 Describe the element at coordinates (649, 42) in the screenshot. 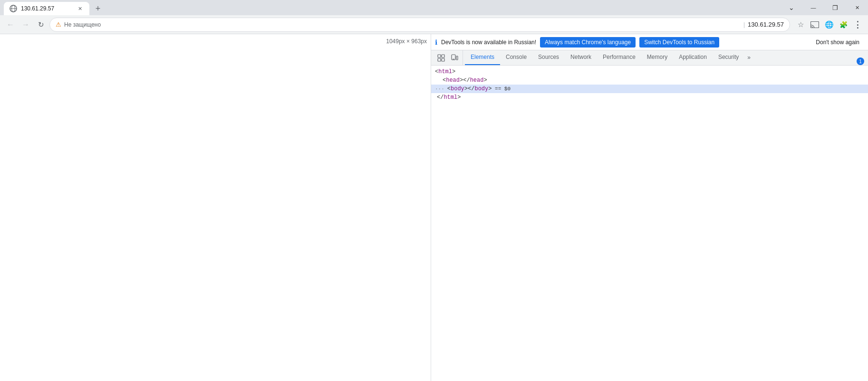

I see `devtools-language-banner: ℹ DevTools is now available in Russian! …` at that location.